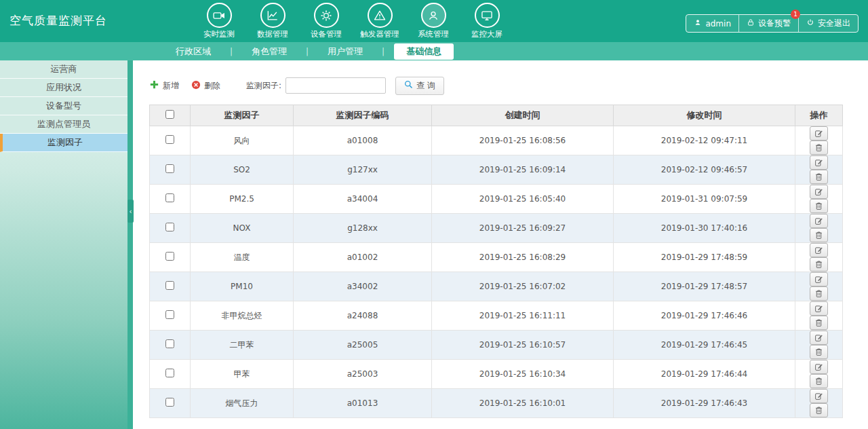 The image size is (868, 429). I want to click on power-icon, so click(810, 23).